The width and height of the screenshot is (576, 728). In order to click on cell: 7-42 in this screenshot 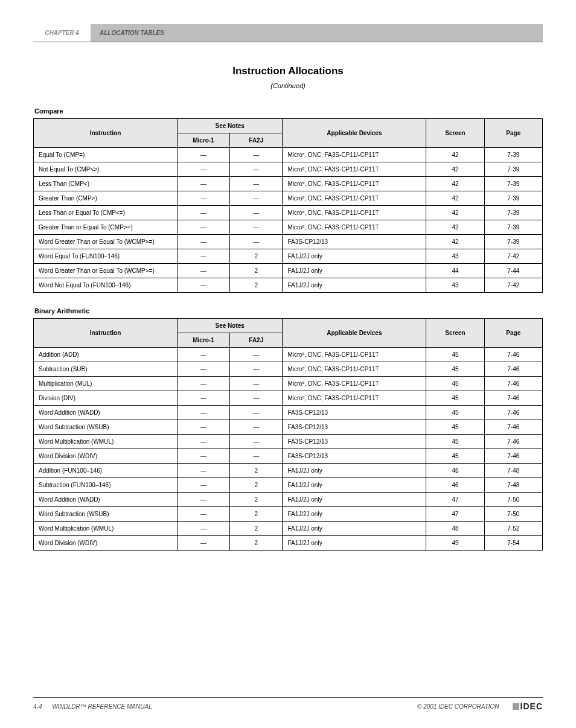, I will do `click(513, 257)`.